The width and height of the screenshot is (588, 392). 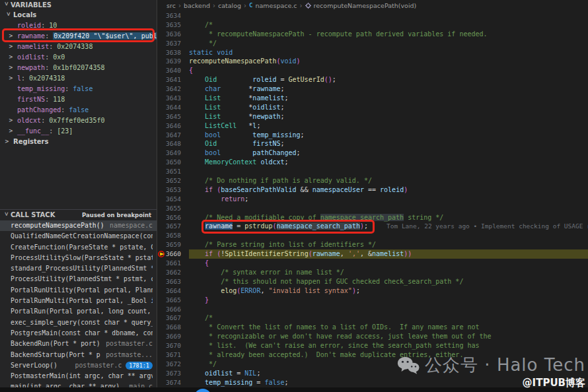 I want to click on callstack-frame: PostgresMain(const char * dbname, const …, so click(x=78, y=333).